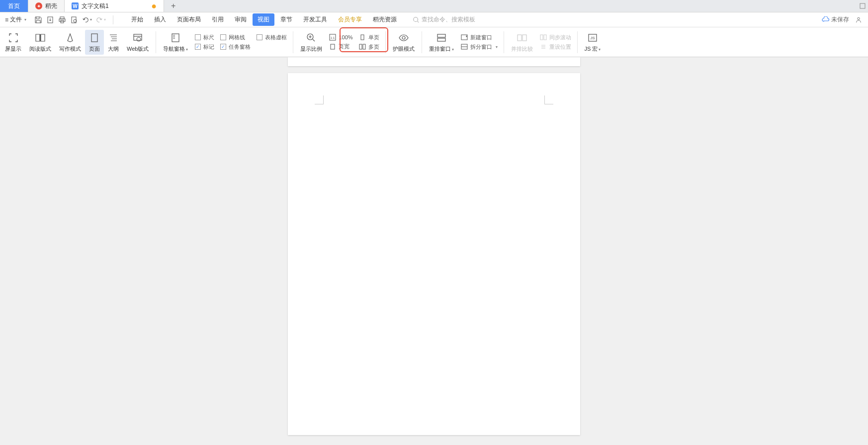  I want to click on menu-bar: ≡ 文件 ▾ ▾ ▾, so click(434, 20).